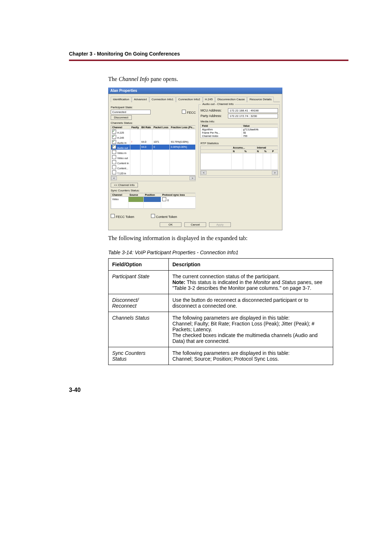 The image size is (392, 555). I want to click on desc-cell: Use the button do reconnect a disconnect…, so click(251, 303).